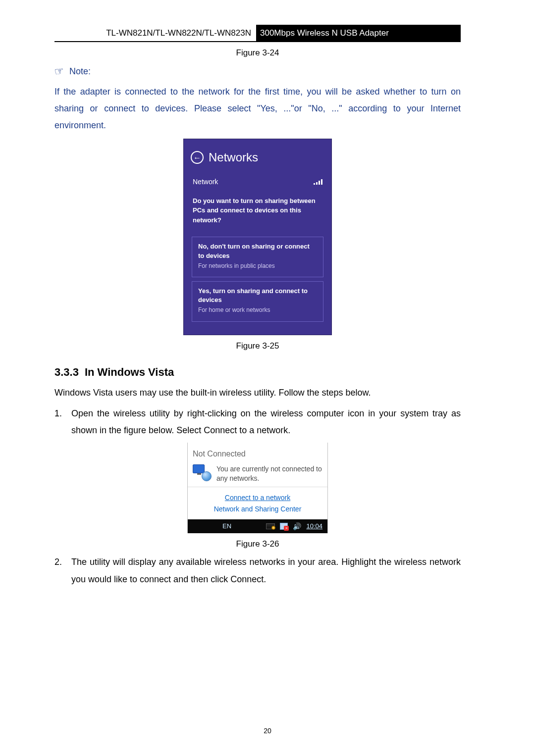 This screenshot has height=756, width=535. Describe the element at coordinates (265, 579) in the screenshot. I see `step-2-text-b: .` at that location.